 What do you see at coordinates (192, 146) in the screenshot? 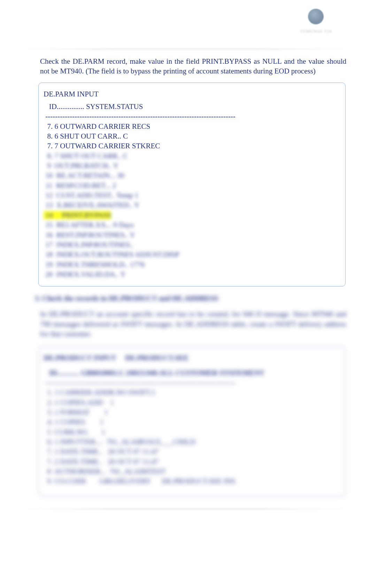
I see `code-line: 7. 7 OUTWARD CARRIER STKREC` at bounding box center [192, 146].